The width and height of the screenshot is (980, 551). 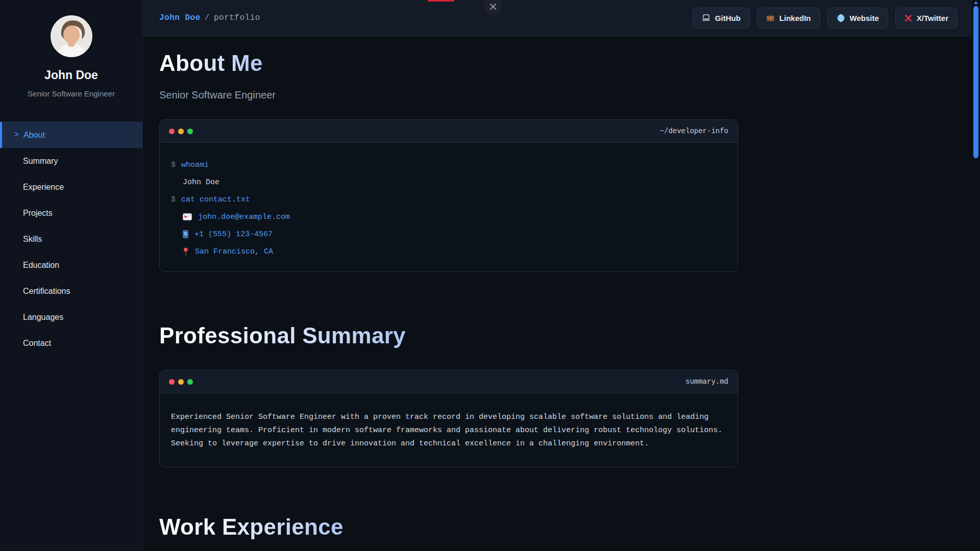 What do you see at coordinates (251, 527) in the screenshot?
I see `experience-heading: Work Experience` at bounding box center [251, 527].